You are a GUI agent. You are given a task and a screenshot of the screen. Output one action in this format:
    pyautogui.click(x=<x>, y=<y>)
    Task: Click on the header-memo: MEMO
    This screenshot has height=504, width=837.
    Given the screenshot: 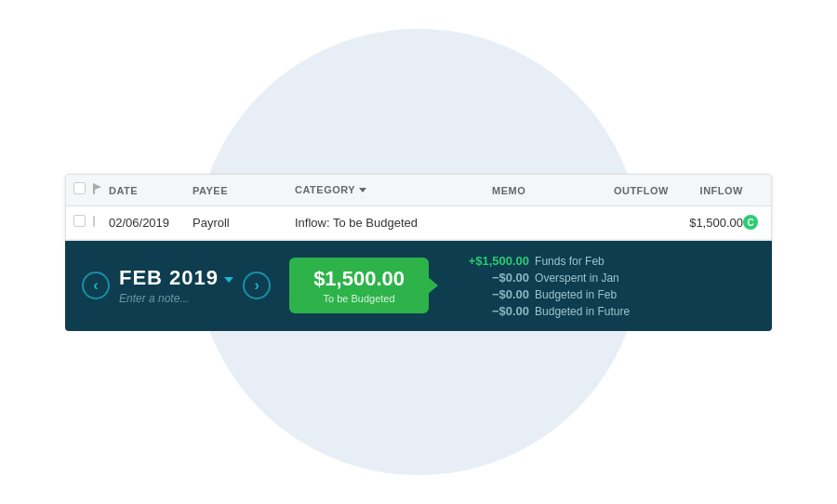 What is the action you would take?
    pyautogui.click(x=543, y=190)
    